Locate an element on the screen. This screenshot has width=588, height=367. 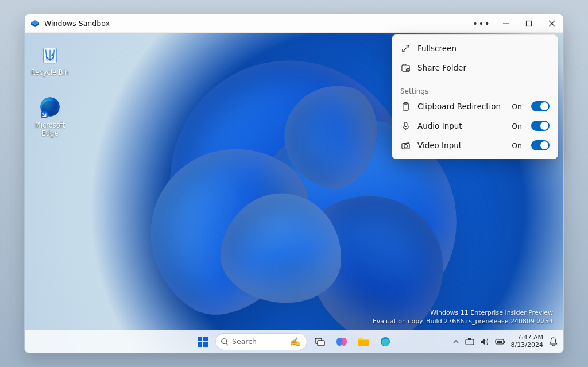
desktop-icon-label: Microsoft Edge is located at coordinates (50, 129).